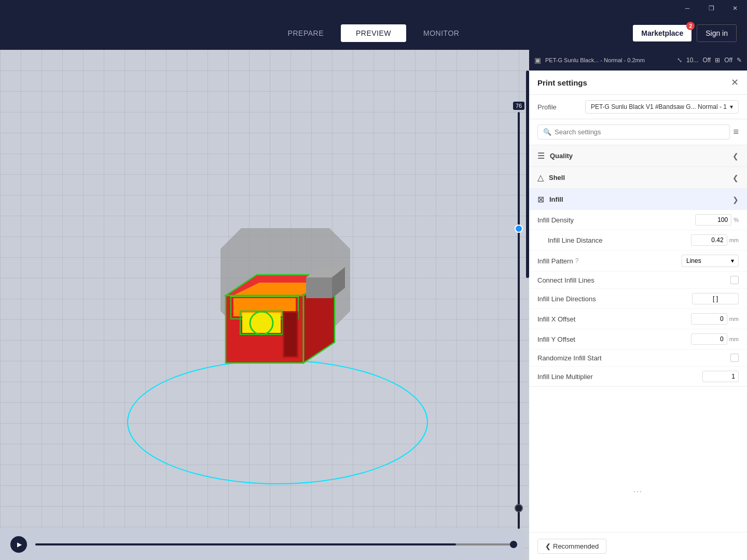 The width and height of the screenshot is (747, 560). Describe the element at coordinates (548, 547) in the screenshot. I see `recommended-chevron-icon: ❮` at that location.